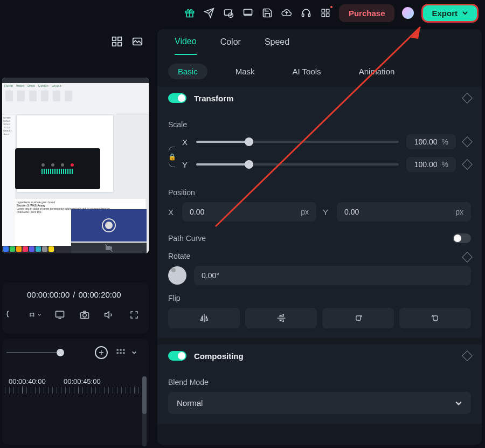 The width and height of the screenshot is (485, 448). Describe the element at coordinates (187, 238) in the screenshot. I see `path-curve-label: Path Curve` at that location.